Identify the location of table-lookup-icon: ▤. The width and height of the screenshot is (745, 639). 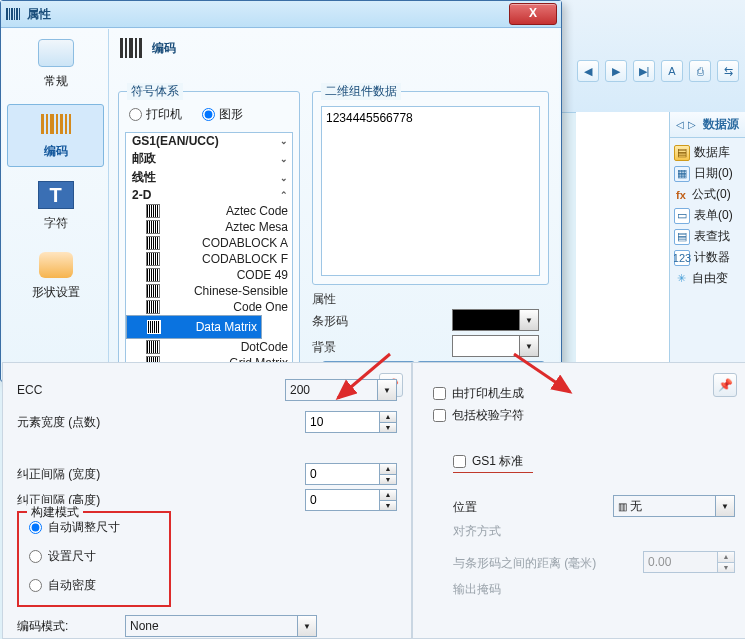
(682, 237).